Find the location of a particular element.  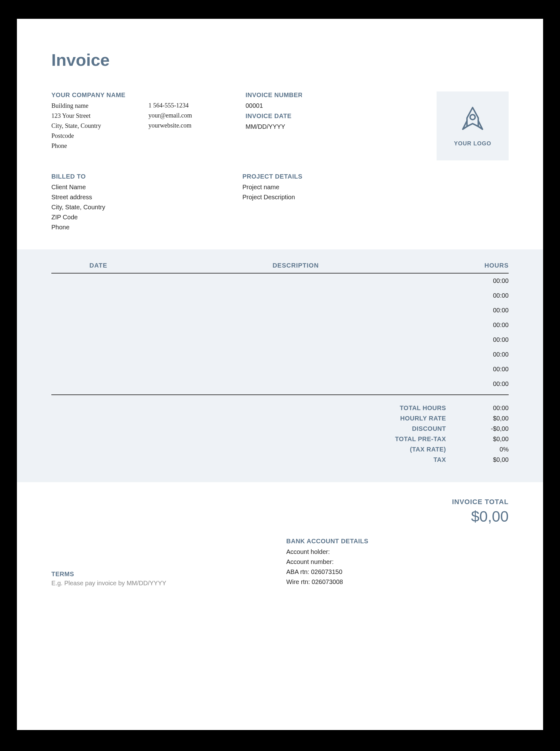

col-header-date: DATE is located at coordinates (98, 266).